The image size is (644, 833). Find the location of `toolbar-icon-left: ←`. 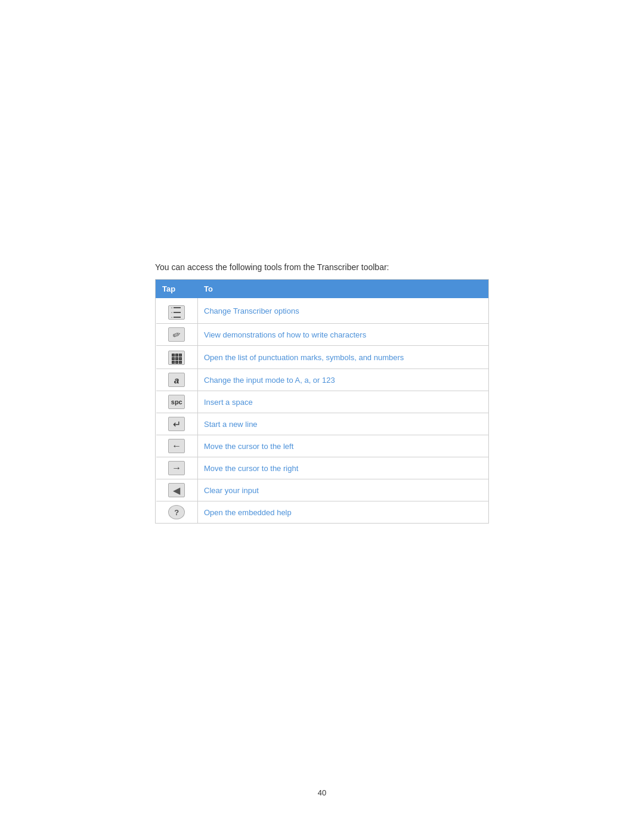

toolbar-icon-left: ← is located at coordinates (177, 446).